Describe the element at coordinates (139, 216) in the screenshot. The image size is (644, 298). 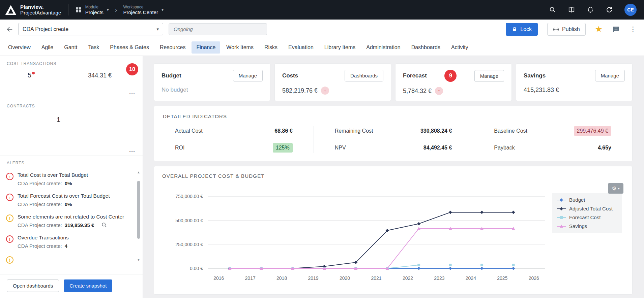
I see `scrollbar-track` at that location.